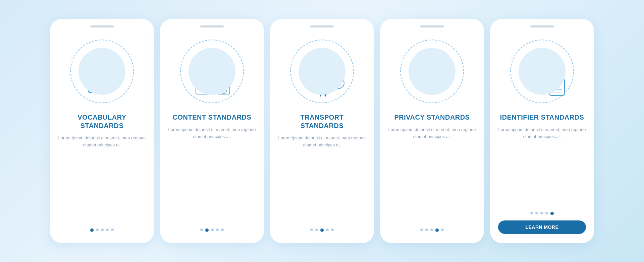  I want to click on privacy-dots, so click(432, 230).